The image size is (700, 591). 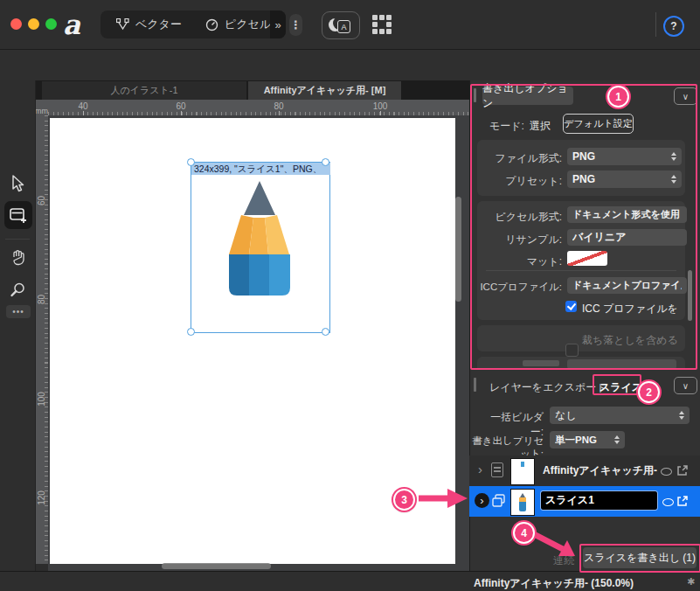 I want to click on pixel-format-label: ピクセル形式:, so click(x=519, y=217).